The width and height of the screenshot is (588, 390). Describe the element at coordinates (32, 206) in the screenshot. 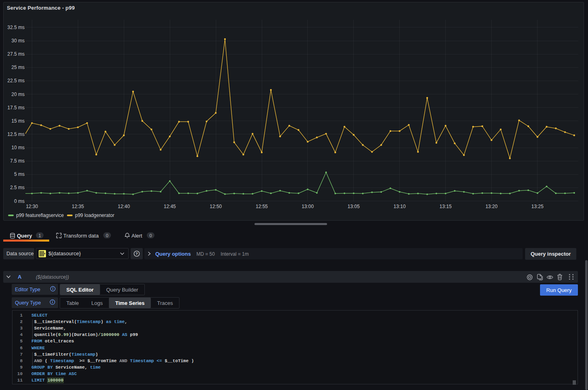

I see `svg-text: 12:30` at that location.